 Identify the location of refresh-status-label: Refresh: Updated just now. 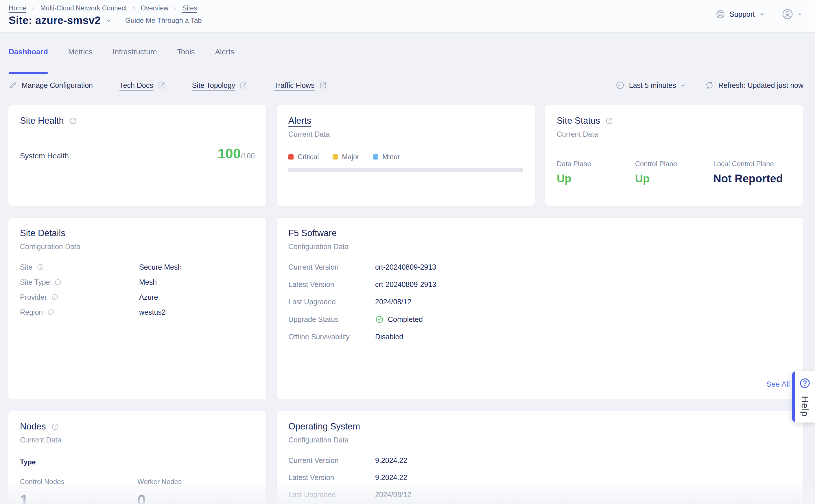
(761, 85).